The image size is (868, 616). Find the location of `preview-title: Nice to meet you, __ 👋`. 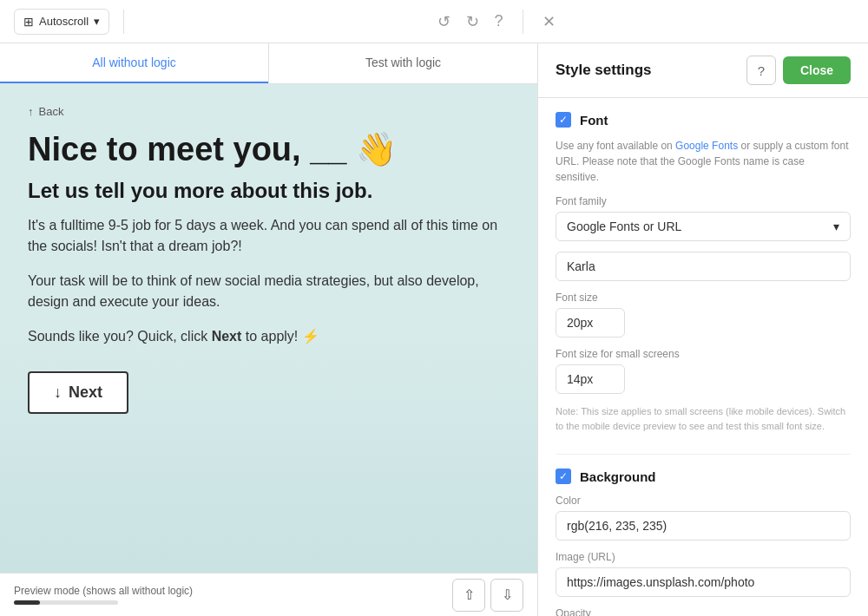

preview-title: Nice to meet you, __ 👋 is located at coordinates (269, 150).